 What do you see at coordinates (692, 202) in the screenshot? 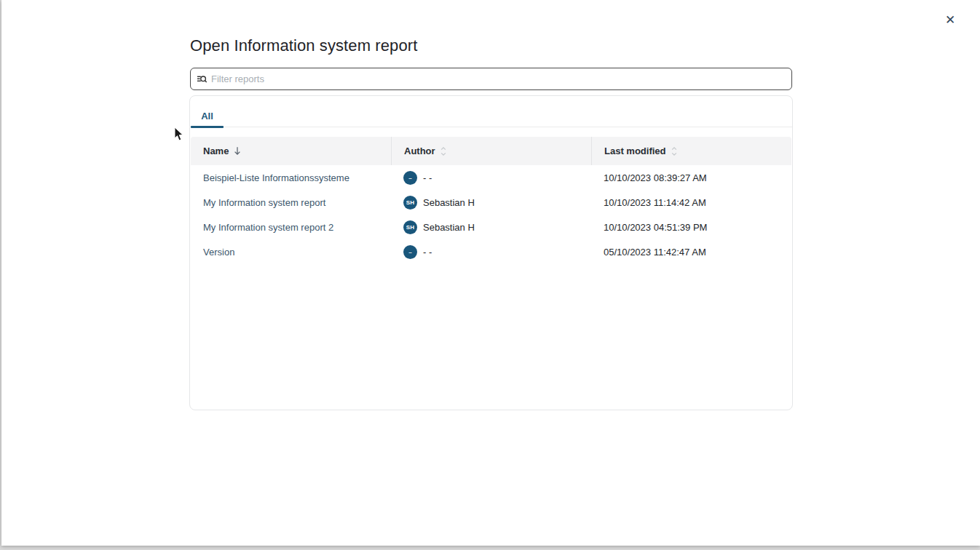
I see `last-modified: 10/10/2023 11:14:42 AM` at bounding box center [692, 202].